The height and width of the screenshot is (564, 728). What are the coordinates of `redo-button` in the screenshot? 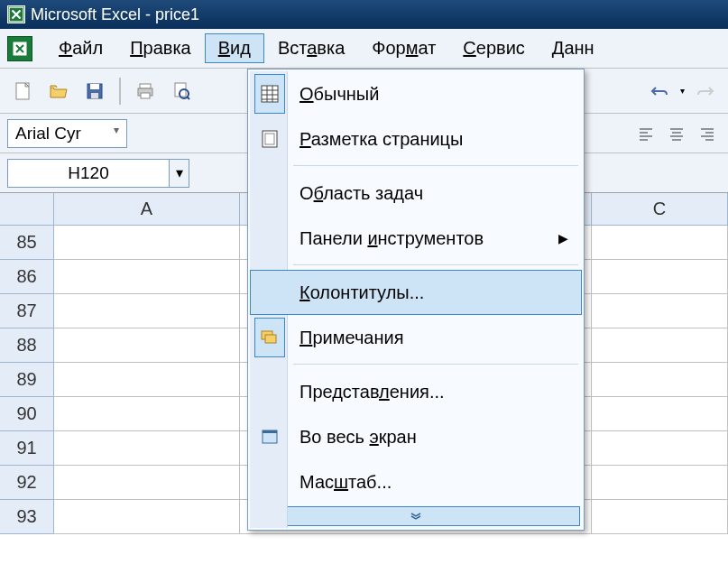 It's located at (705, 91).